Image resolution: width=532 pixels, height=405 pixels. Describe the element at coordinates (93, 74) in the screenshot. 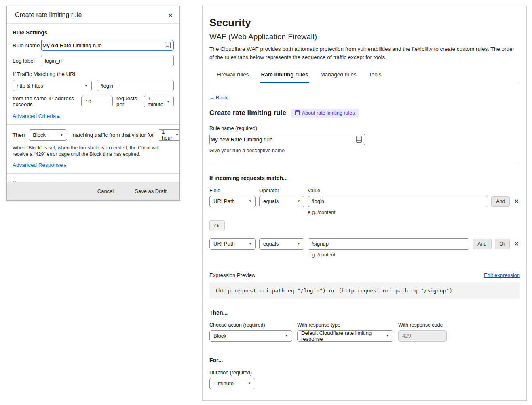

I see `traffic-match-label: If Traffic Matching the URL` at that location.